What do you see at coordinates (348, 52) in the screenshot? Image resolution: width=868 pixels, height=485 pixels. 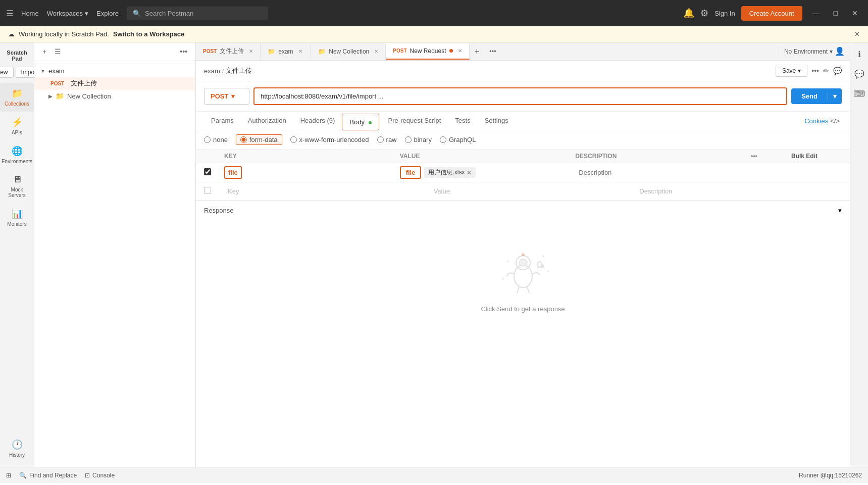 I see `tab-new-collection: 📁 New Collection ✕` at bounding box center [348, 52].